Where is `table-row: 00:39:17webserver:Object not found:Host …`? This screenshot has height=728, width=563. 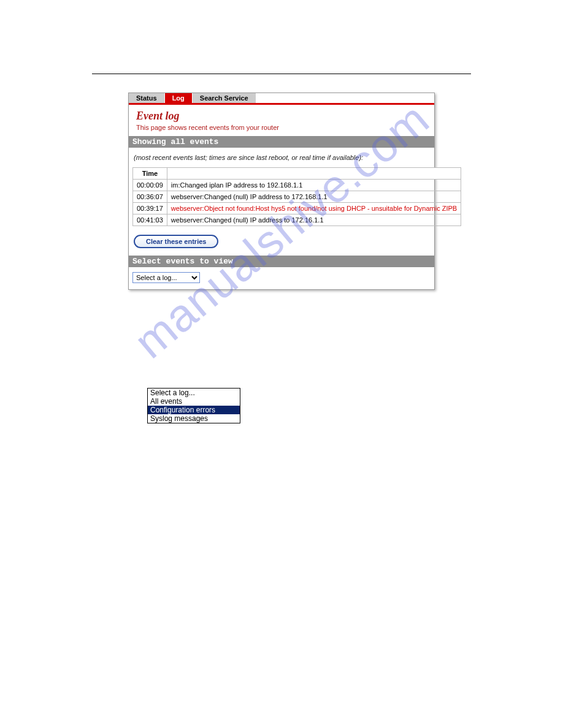 table-row: 00:39:17webserver:Object not found:Host … is located at coordinates (297, 208).